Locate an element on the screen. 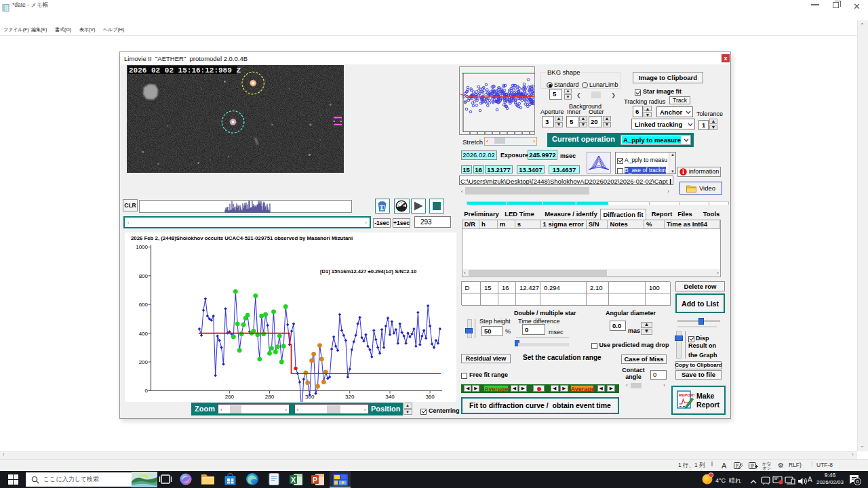  svg-text: 0 is located at coordinates (146, 390).